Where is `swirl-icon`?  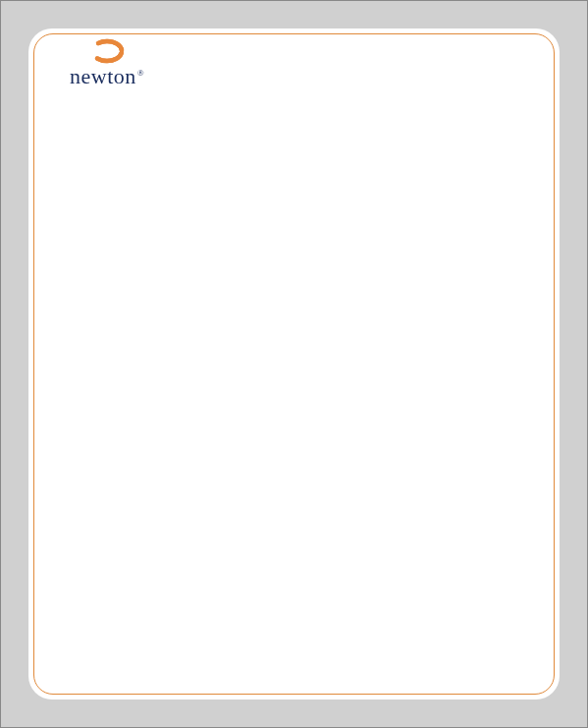
swirl-icon is located at coordinates (107, 51).